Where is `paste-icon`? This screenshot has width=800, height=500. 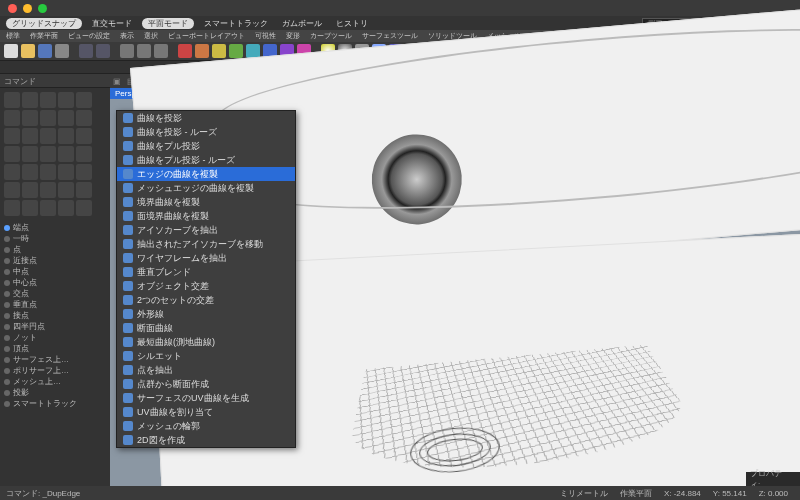
paste-icon is located at coordinates (161, 51).